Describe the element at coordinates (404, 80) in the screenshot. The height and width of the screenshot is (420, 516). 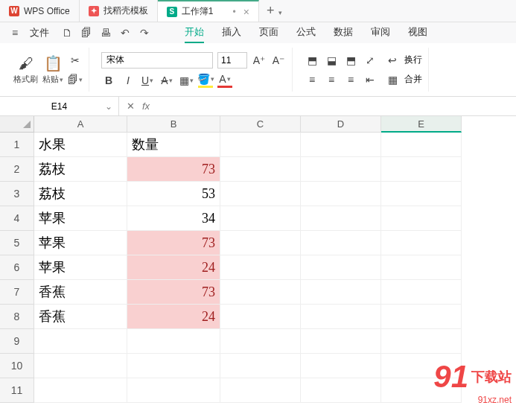
I see `merge-button: ▦合并` at that location.